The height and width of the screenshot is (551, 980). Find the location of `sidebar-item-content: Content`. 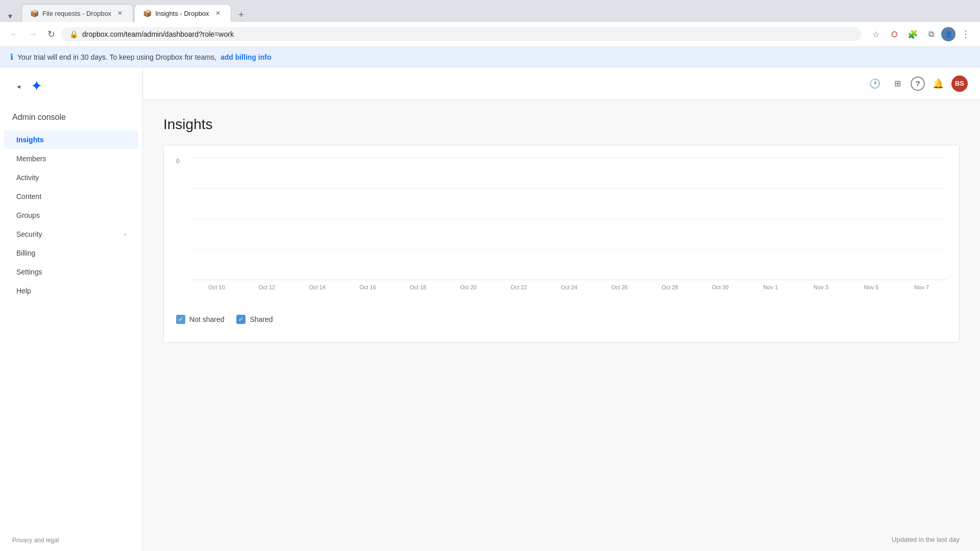

sidebar-item-content: Content is located at coordinates (71, 196).